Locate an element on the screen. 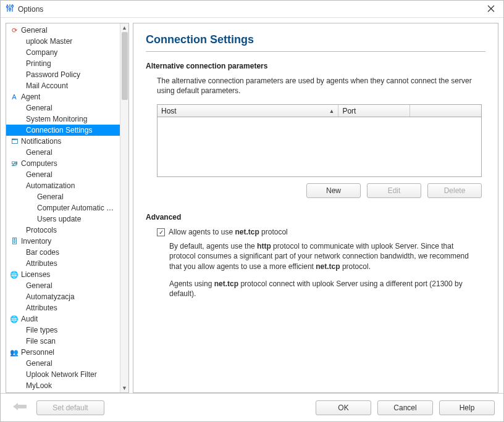 This screenshot has height=422, width=504. grid-header: Host ▲ Port is located at coordinates (319, 111).